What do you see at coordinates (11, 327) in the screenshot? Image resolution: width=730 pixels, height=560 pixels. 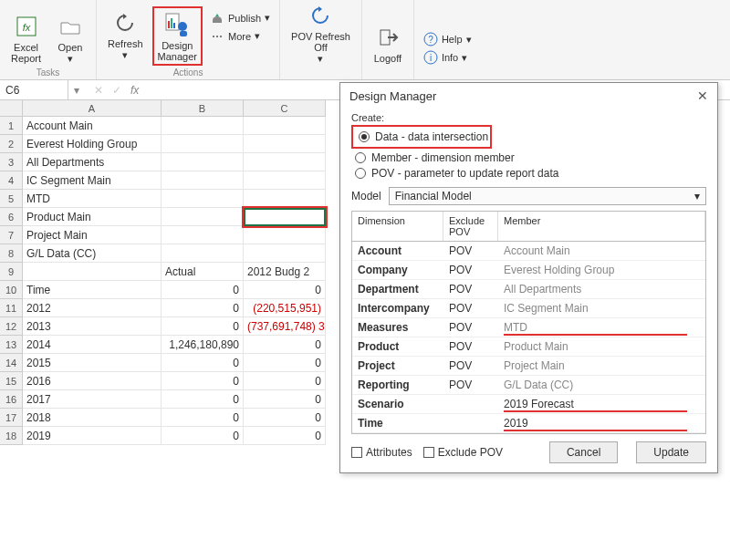 I see `row-header: 12` at bounding box center [11, 327].